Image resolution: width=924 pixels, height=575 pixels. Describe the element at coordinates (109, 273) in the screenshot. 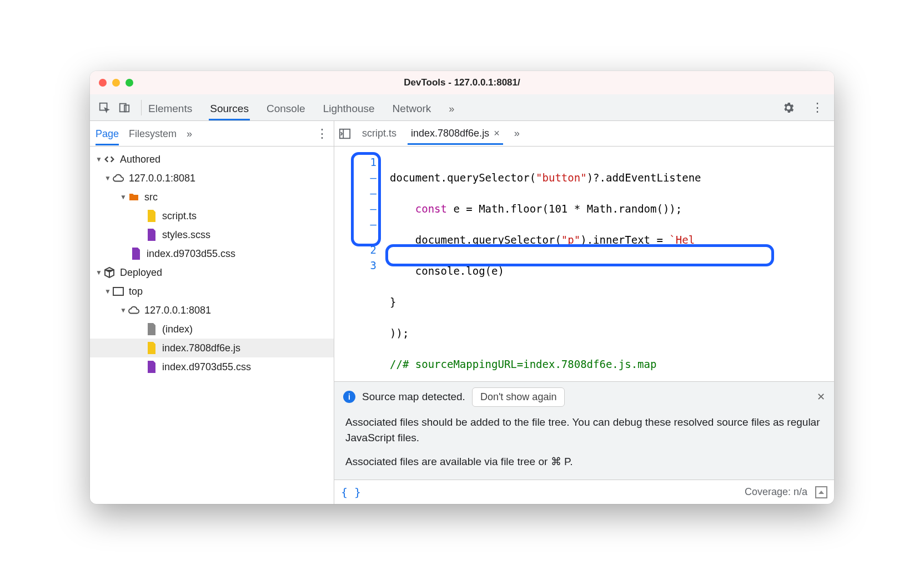

I see `cube-icon` at that location.